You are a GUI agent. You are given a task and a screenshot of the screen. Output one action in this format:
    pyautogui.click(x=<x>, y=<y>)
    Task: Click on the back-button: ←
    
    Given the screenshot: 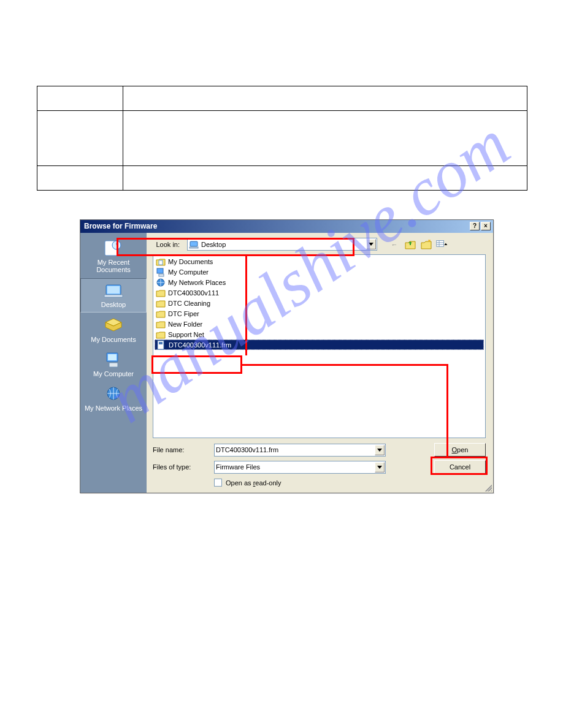 What is the action you would take?
    pyautogui.click(x=394, y=245)
    